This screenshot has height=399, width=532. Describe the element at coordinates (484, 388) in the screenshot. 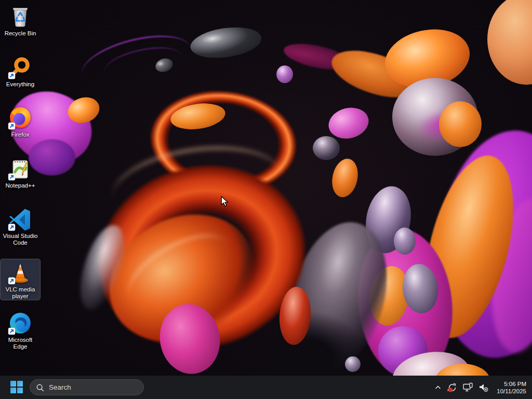

I see `volume-muted-icon` at that location.